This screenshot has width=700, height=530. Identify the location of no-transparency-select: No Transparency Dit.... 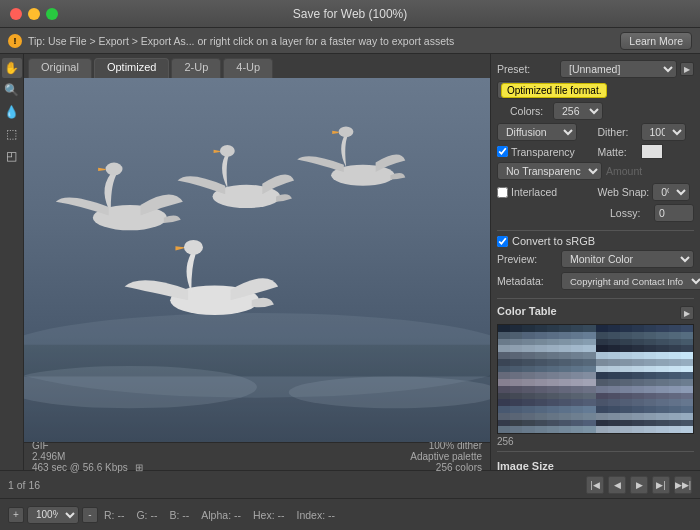
(550, 171).